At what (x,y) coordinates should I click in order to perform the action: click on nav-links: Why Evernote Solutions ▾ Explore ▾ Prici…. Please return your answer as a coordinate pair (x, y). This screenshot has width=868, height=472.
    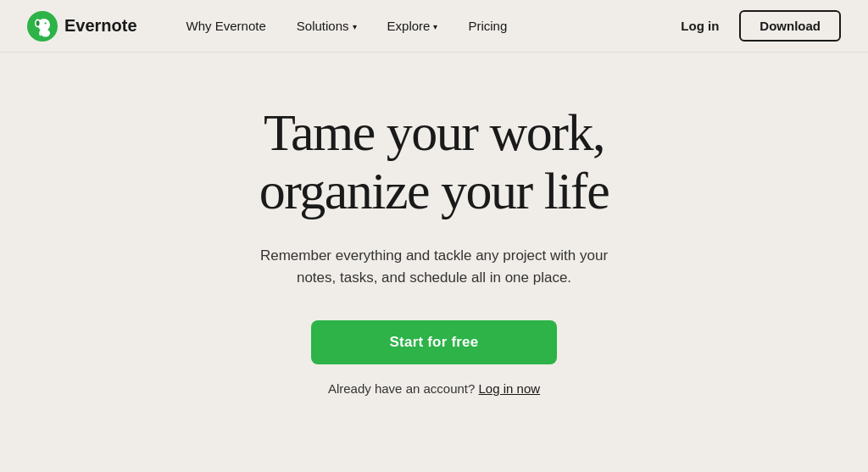
    Looking at the image, I should click on (423, 25).